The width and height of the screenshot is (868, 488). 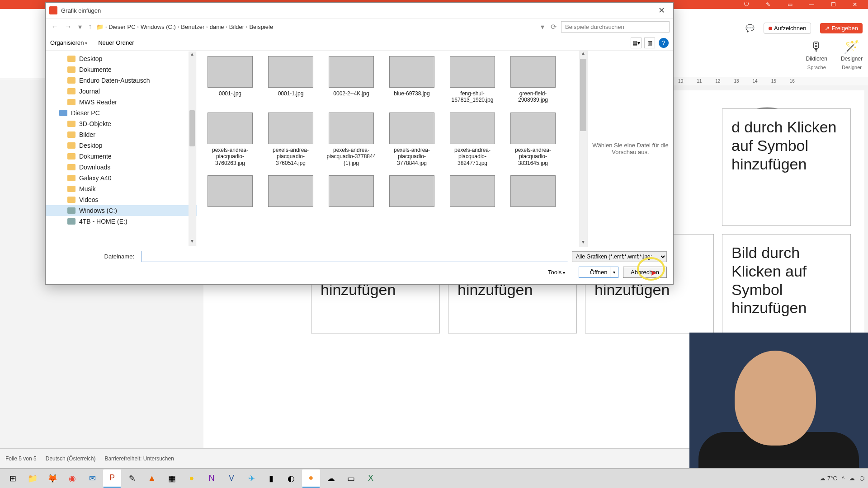 I want to click on picture-placeholder: Bild durch Klicken auf Symbol hinzufügen, so click(x=787, y=284).